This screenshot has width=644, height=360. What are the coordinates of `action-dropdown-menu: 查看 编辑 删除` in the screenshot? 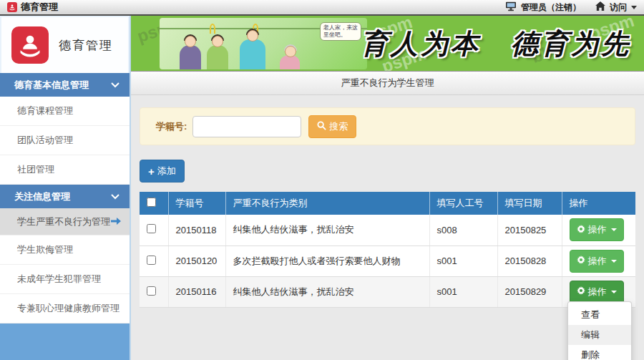 It's located at (600, 331).